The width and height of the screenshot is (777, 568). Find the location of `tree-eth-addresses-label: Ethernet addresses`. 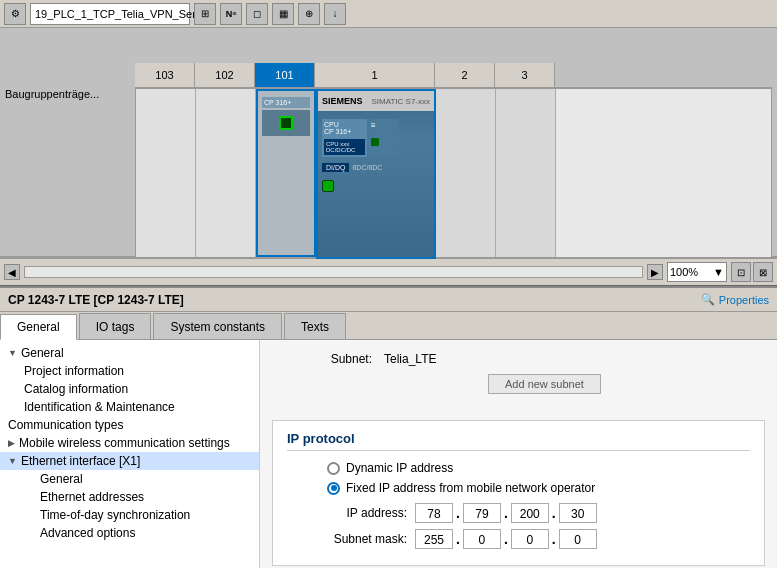

tree-eth-addresses-label: Ethernet addresses is located at coordinates (92, 497).